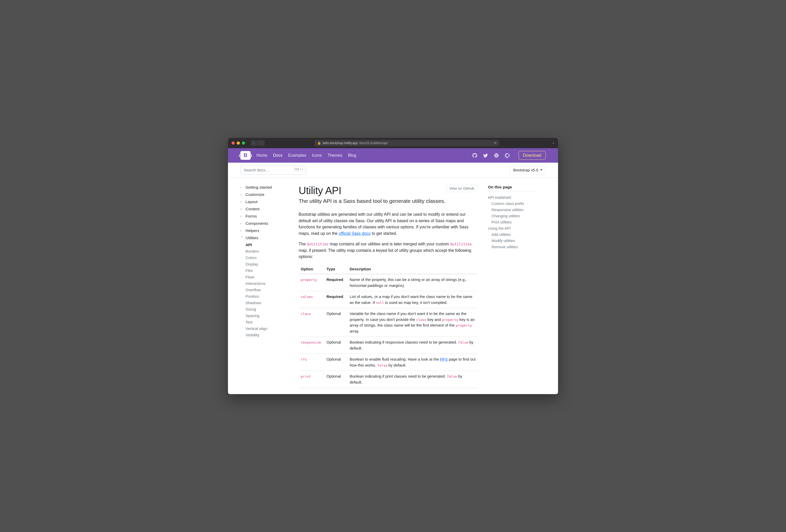 The image size is (786, 532). I want to click on sidebar: ›Getting started›Customize›Layout›Conten…, so click(261, 286).